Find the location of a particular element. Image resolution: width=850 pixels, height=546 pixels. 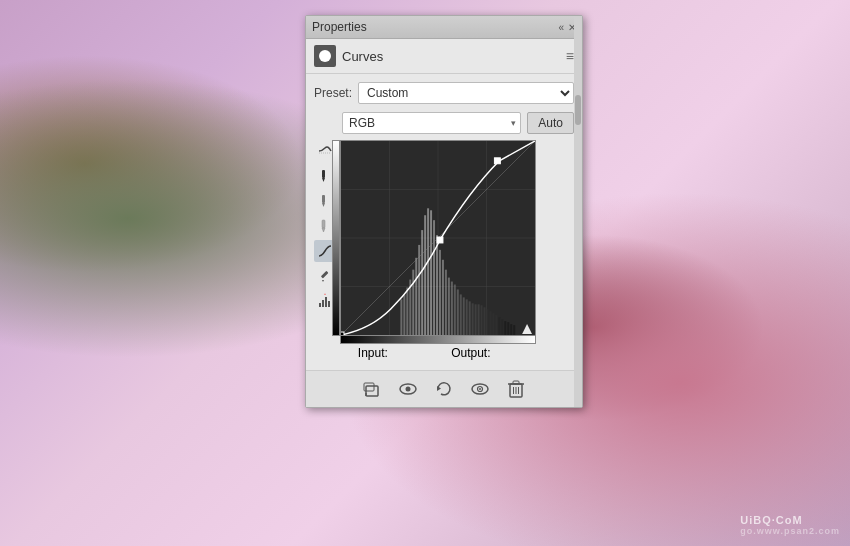

section-title: Curves is located at coordinates (362, 56).